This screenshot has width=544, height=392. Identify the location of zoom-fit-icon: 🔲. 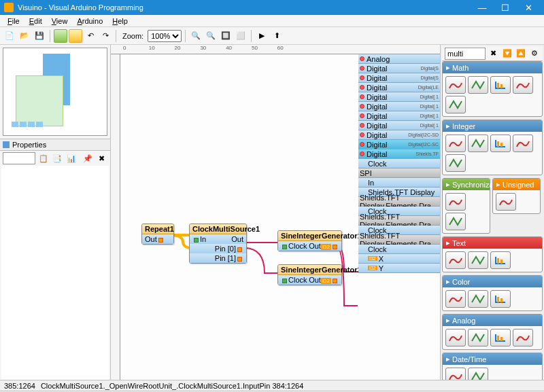
(226, 36).